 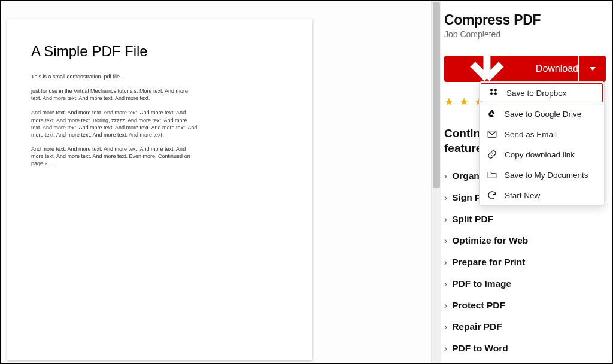 I want to click on chevron-down-icon, so click(x=593, y=69).